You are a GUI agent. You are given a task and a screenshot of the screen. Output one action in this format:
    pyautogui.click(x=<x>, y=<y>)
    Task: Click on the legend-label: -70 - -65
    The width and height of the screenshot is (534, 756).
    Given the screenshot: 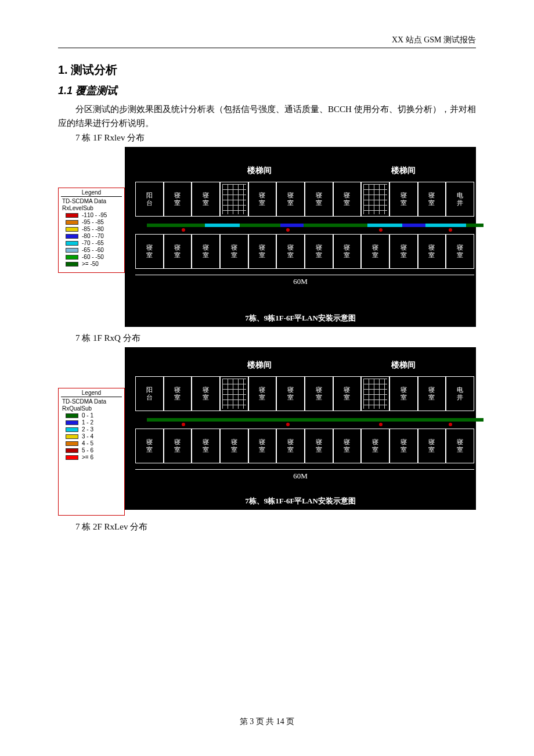 What is the action you would take?
    pyautogui.click(x=93, y=243)
    